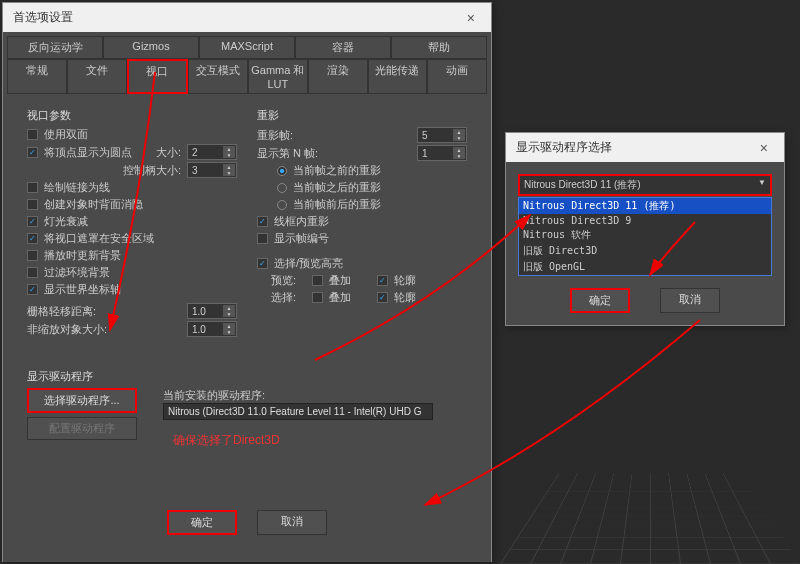 The width and height of the screenshot is (800, 564). Describe the element at coordinates (292, 522) in the screenshot. I see `main-cancel-button: 取消` at that location.